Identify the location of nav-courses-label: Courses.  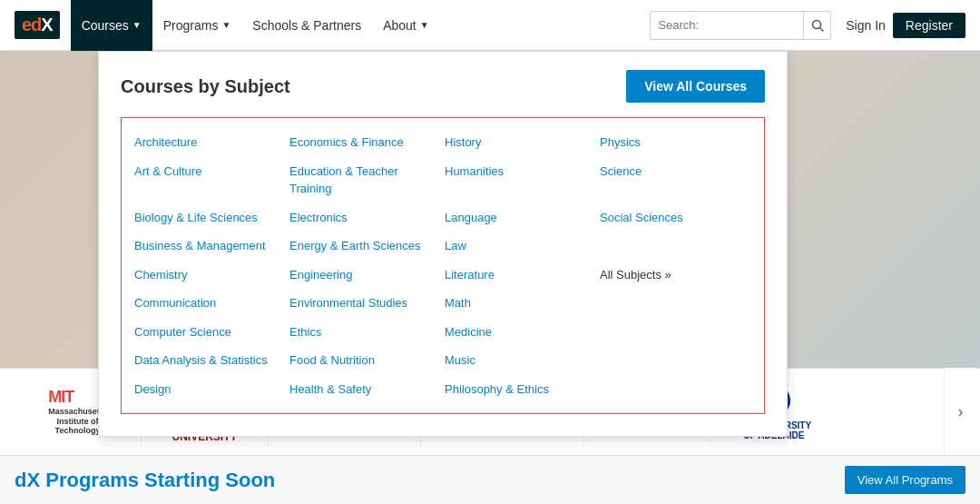
(105, 25).